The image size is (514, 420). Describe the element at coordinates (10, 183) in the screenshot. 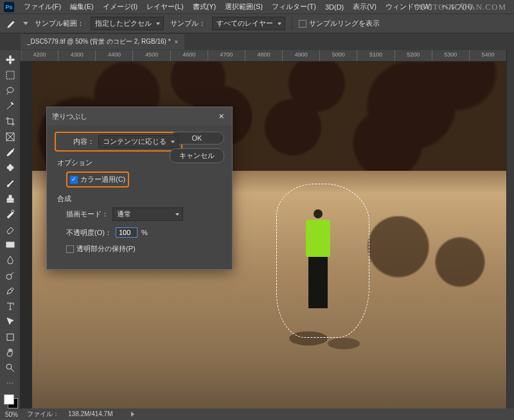

I see `brush-tool` at that location.